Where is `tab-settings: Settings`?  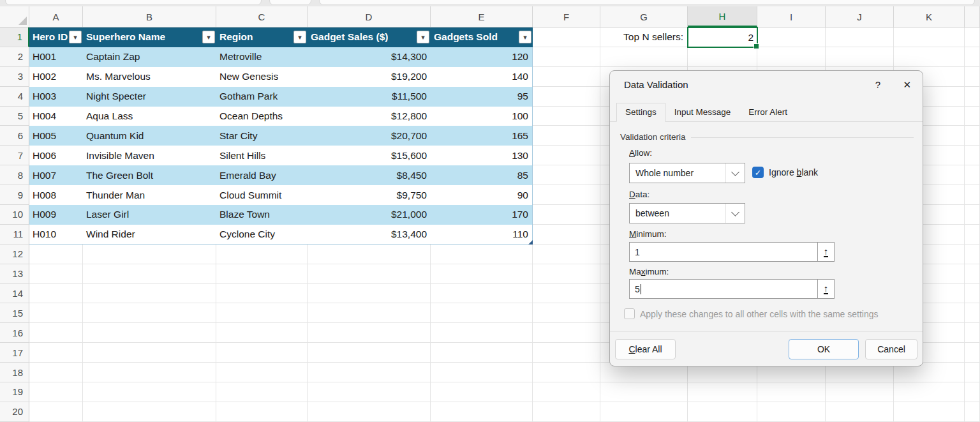 tab-settings: Settings is located at coordinates (641, 112).